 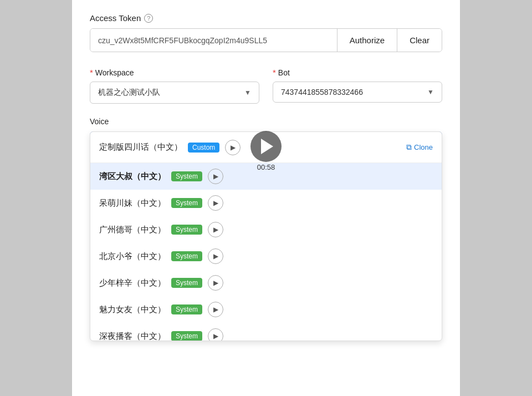 I want to click on voice-item-name: 少年梓辛（中文）, so click(x=132, y=283).